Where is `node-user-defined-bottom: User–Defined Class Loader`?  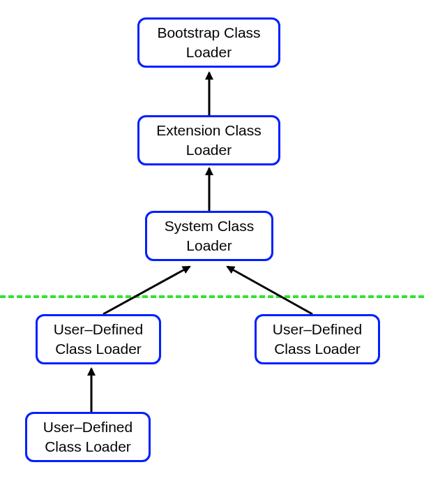 node-user-defined-bottom: User–Defined Class Loader is located at coordinates (88, 437).